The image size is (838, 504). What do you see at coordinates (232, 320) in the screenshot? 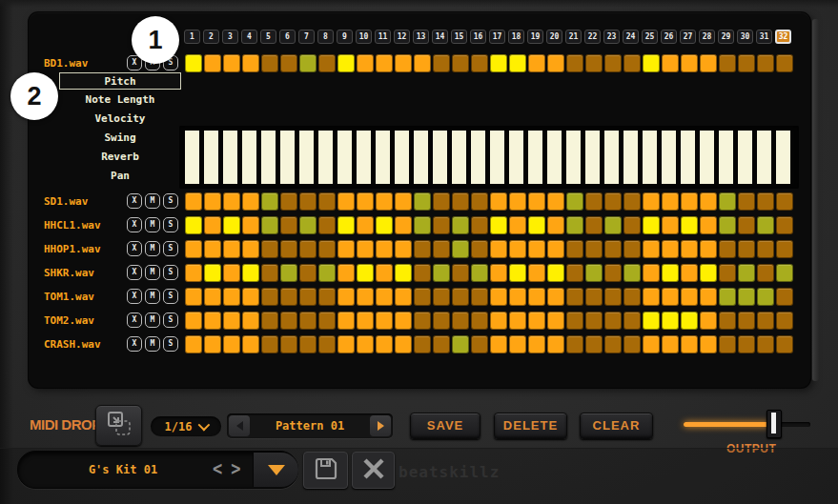
I see `step-cell-r7-c3` at bounding box center [232, 320].